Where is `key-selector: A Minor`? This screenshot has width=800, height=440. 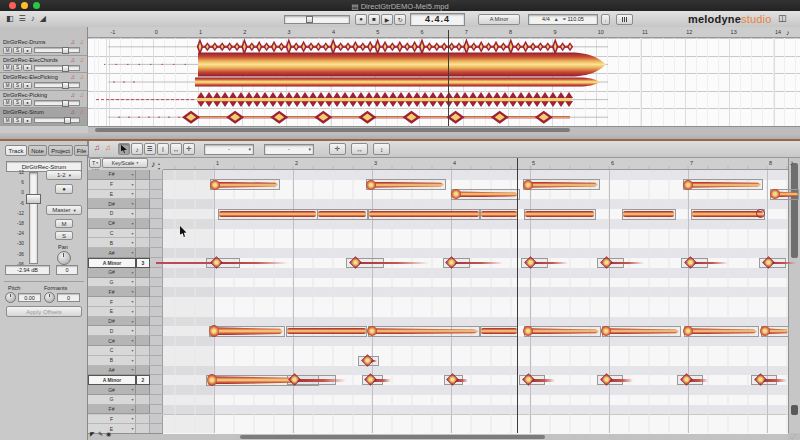 key-selector: A Minor is located at coordinates (499, 20).